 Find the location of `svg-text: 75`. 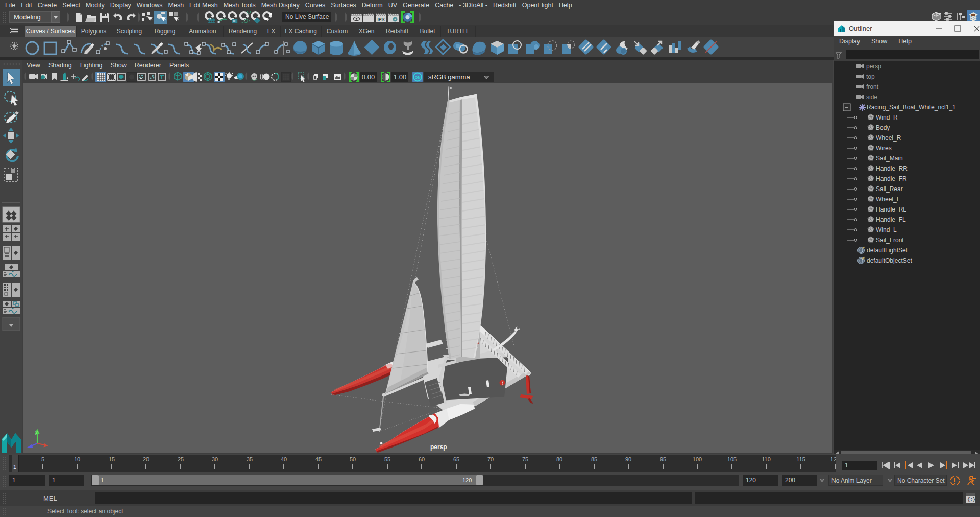

svg-text: 75 is located at coordinates (525, 459).